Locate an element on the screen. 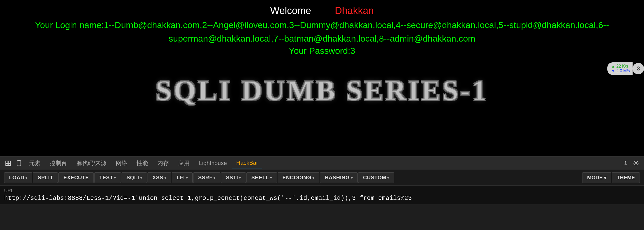 This screenshot has width=644, height=230. theme-button: THEME is located at coordinates (626, 178).